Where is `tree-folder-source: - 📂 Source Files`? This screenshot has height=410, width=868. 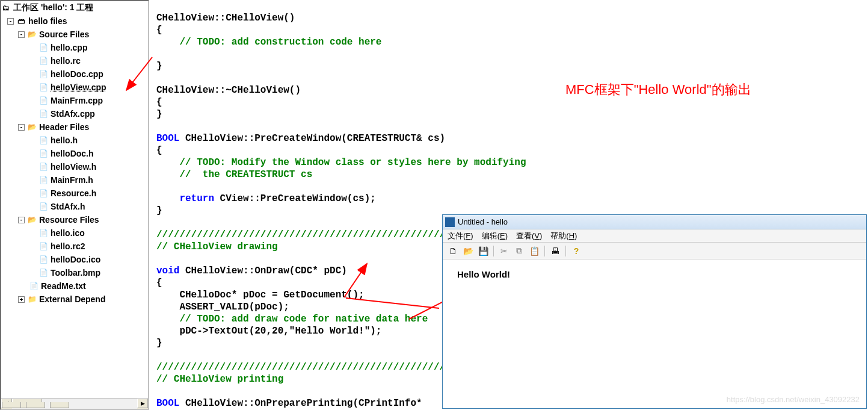 tree-folder-source: - 📂 Source Files is located at coordinates (75, 34).